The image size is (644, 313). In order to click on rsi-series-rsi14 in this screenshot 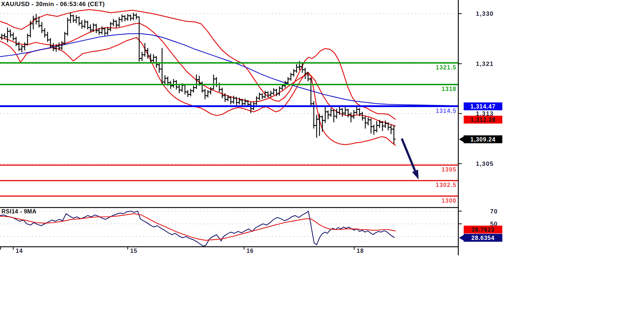, I will do `click(197, 229)`.